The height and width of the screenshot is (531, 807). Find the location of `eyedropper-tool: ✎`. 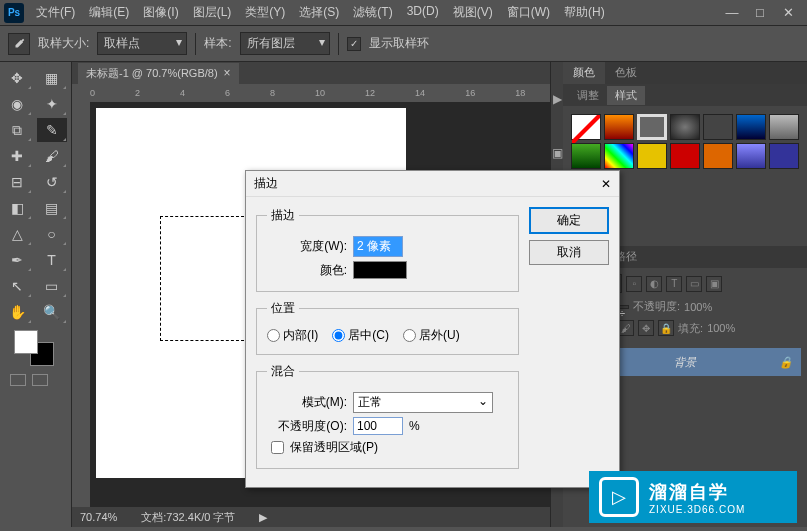

eyedropper-tool: ✎ is located at coordinates (52, 130).